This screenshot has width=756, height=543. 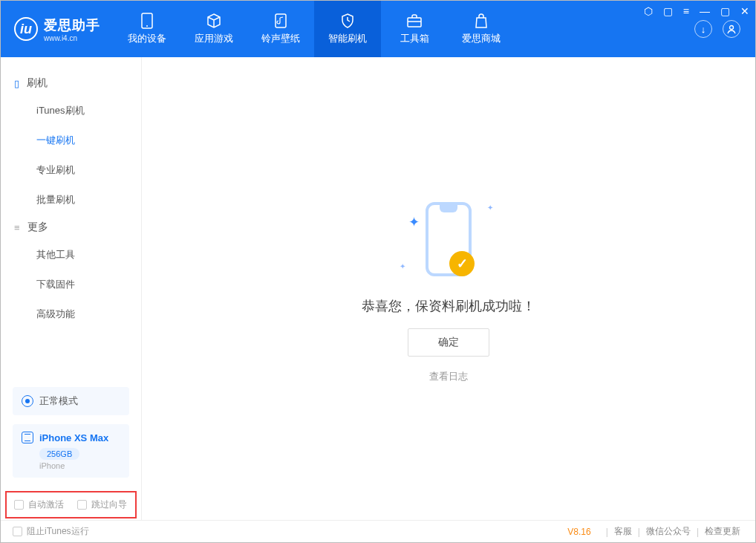 What do you see at coordinates (462, 264) in the screenshot?
I see `check-badge-icon: ✓` at bounding box center [462, 264].